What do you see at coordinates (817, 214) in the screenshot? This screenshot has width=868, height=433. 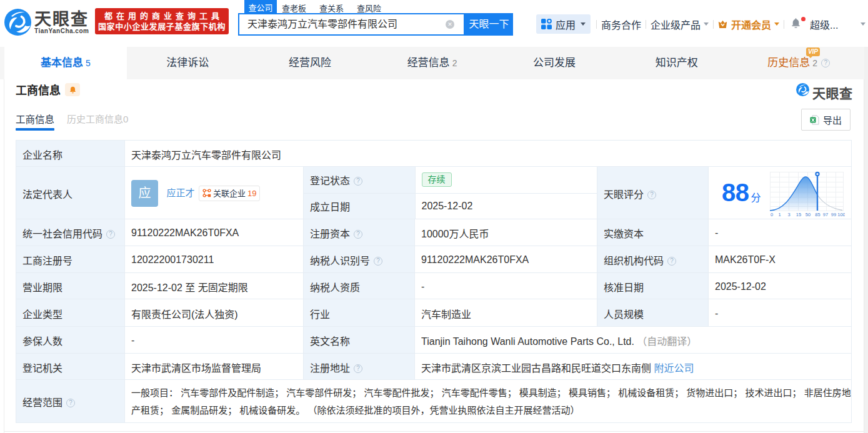 I see `svg-text: 85` at bounding box center [817, 214].